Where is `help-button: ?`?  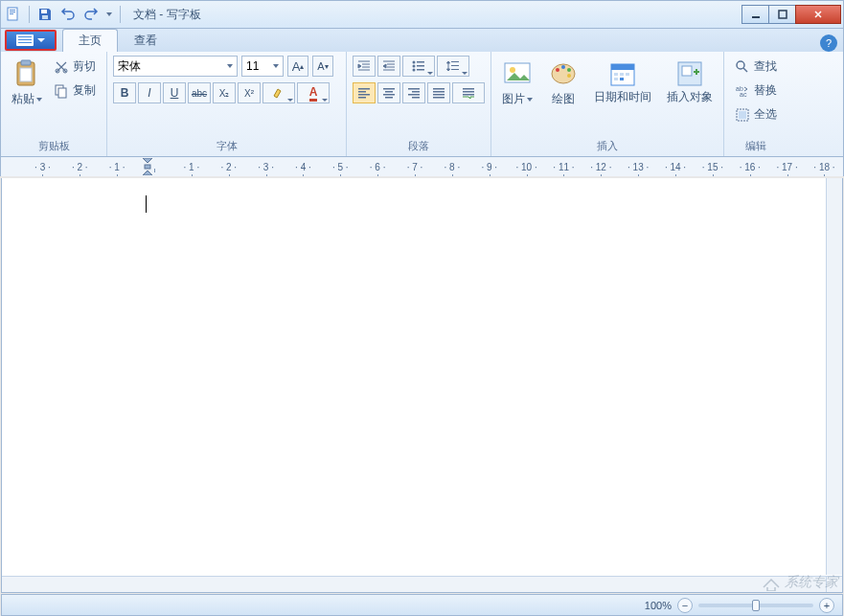 help-button: ? is located at coordinates (829, 43).